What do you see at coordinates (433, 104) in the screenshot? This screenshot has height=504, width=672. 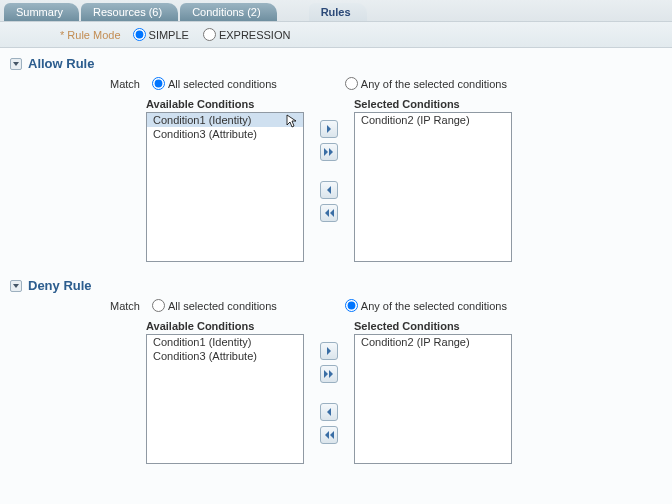 I see `allow-selected-label: Selected Conditions` at bounding box center [433, 104].